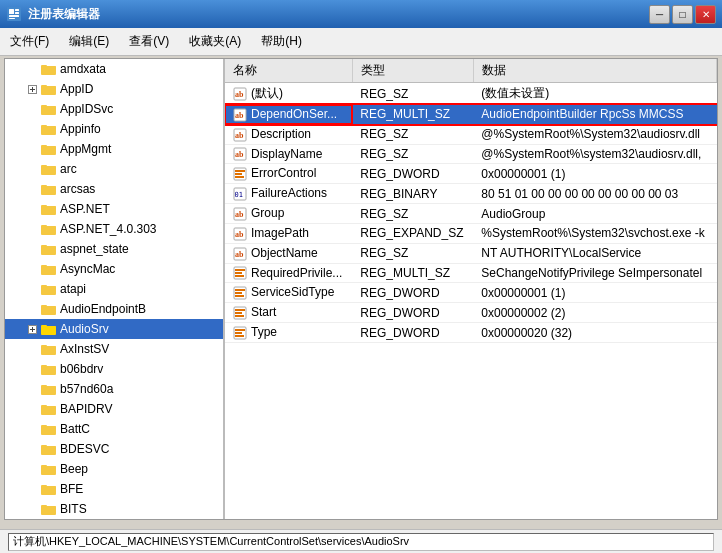  Describe the element at coordinates (72, 489) in the screenshot. I see `tree-item-label: BFE` at that location.